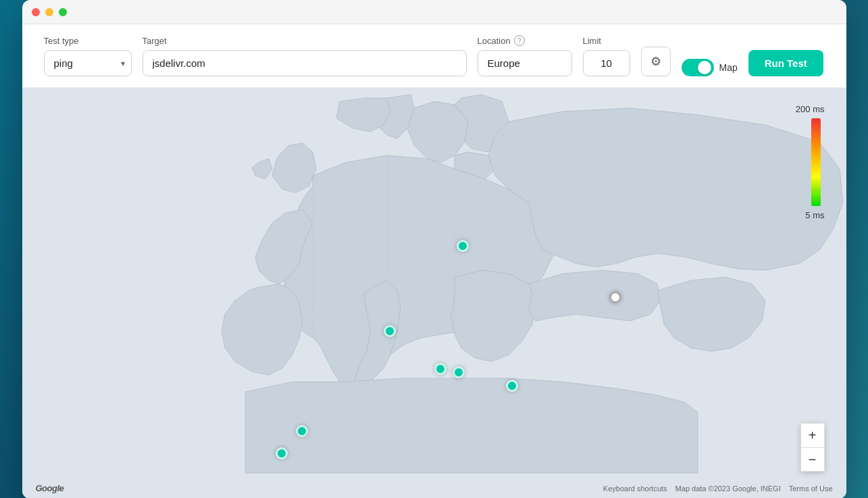 The image size is (868, 498). I want to click on map-attribution: Keyboard shortcuts Map data ©2023 Google…, so click(718, 489).